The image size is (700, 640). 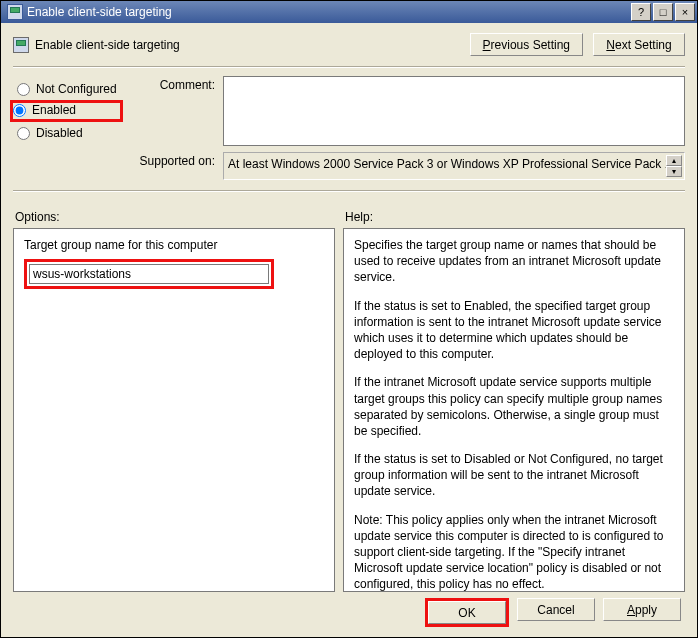 I want to click on window-title: Enable client-side targeting, so click(x=328, y=12).